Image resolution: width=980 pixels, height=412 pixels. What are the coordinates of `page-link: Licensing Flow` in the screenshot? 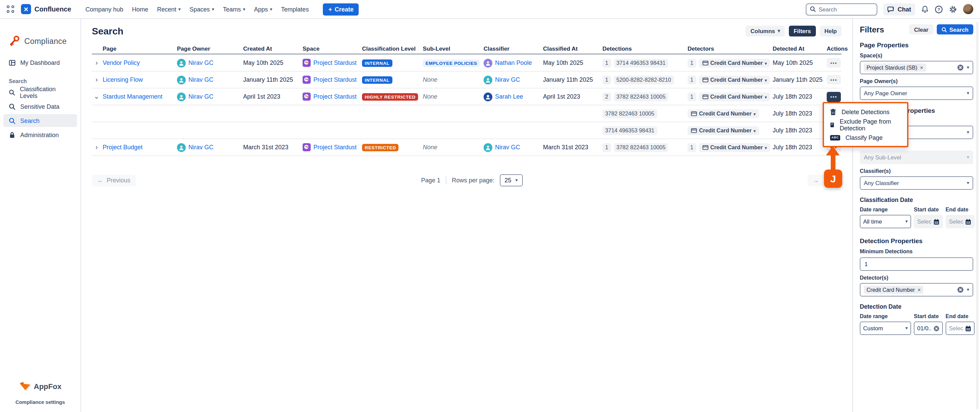 It's located at (139, 80).